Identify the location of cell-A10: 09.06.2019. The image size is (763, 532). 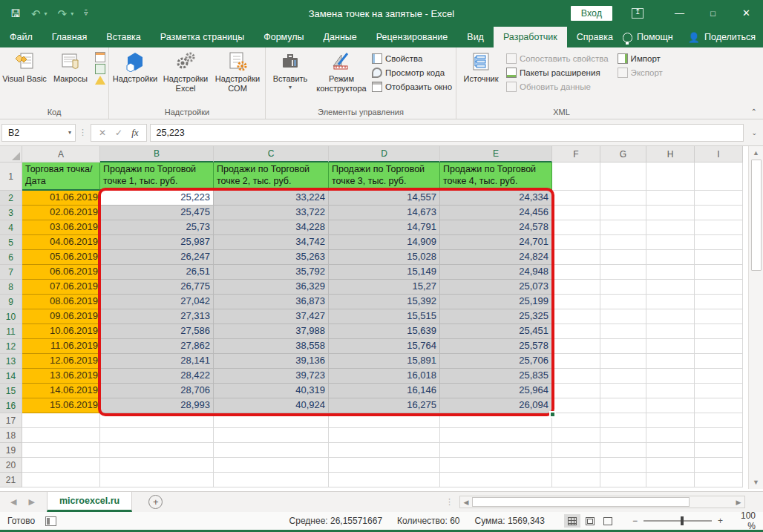
(61, 317).